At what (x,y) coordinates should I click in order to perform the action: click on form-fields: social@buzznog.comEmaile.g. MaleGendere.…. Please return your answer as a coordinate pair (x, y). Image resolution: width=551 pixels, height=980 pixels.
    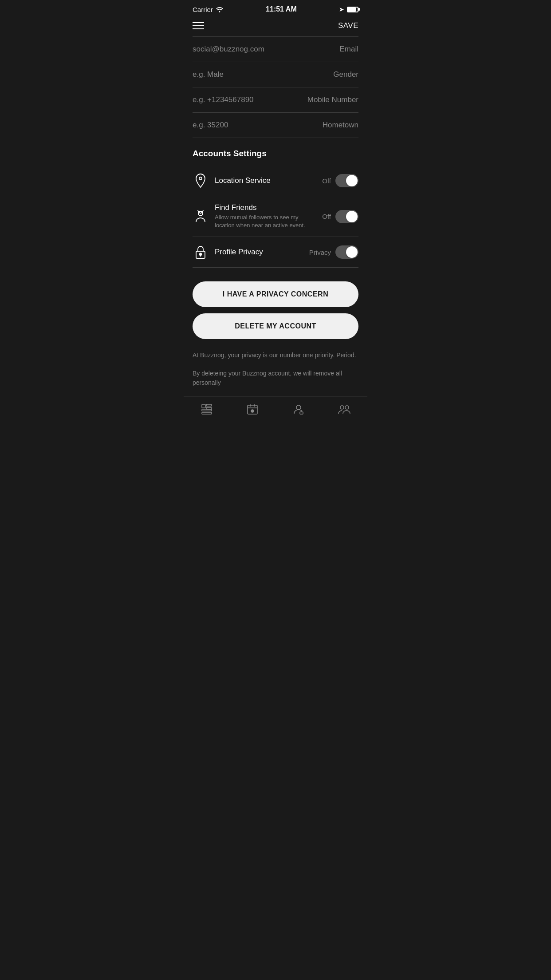
    Looking at the image, I should click on (276, 87).